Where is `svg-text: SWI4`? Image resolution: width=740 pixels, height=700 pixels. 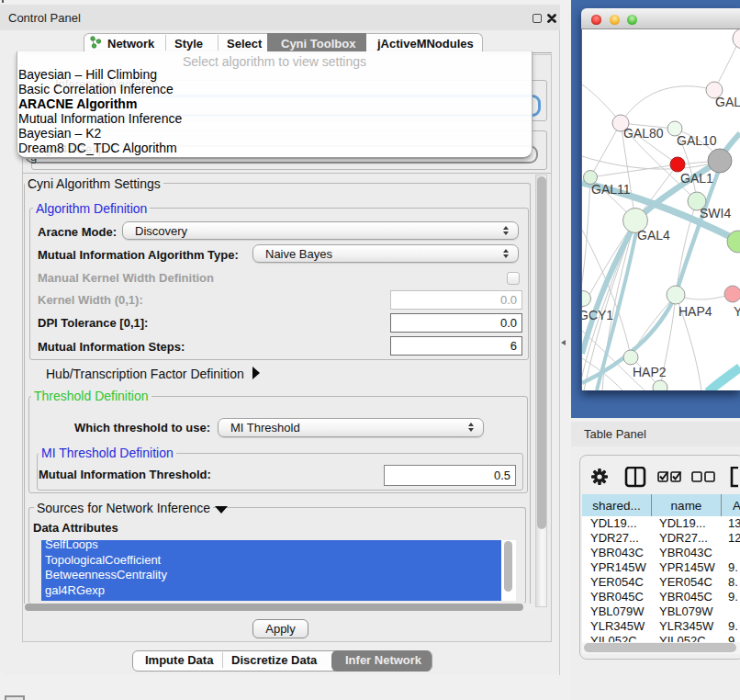 svg-text: SWI4 is located at coordinates (715, 213).